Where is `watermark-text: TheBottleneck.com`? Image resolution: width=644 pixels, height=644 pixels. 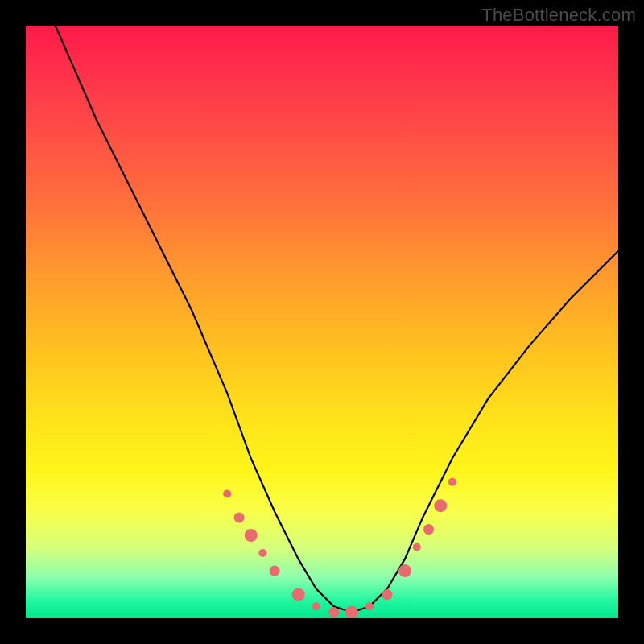 watermark-text: TheBottleneck.com is located at coordinates (559, 15).